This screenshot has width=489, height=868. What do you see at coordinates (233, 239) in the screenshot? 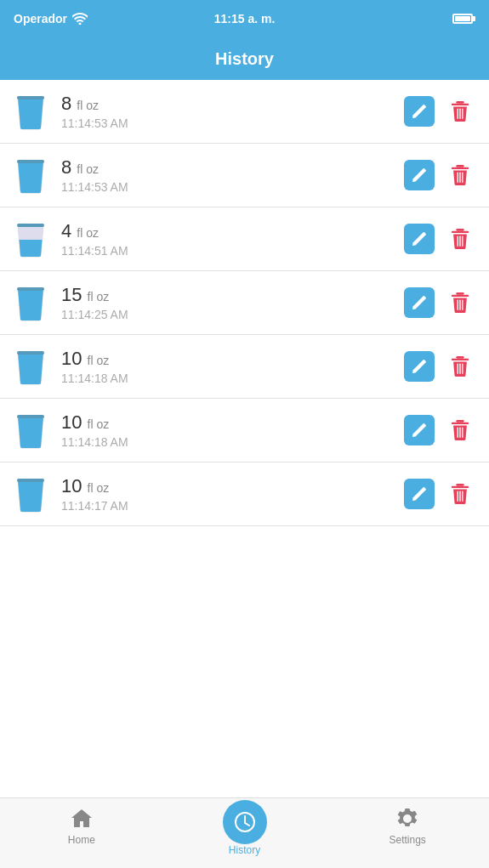
I see `item-info: 4 fl oz 11:14:51 AM` at bounding box center [233, 239].